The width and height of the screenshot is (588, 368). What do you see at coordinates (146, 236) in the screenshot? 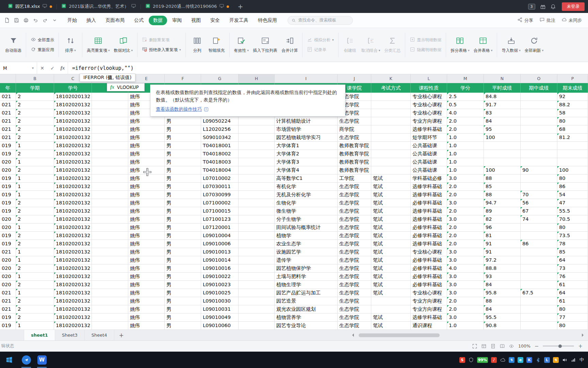
I see `cell-E18: 姚伟` at bounding box center [146, 236].